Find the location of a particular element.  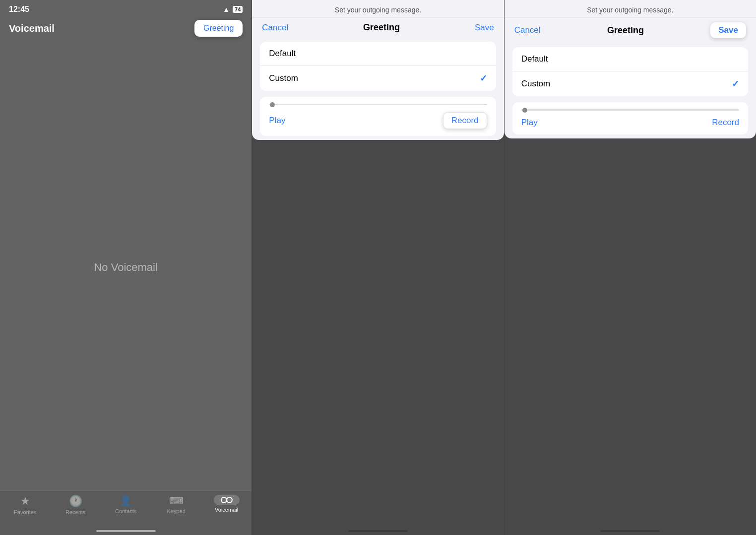

battery-indicator: 74 is located at coordinates (238, 9).